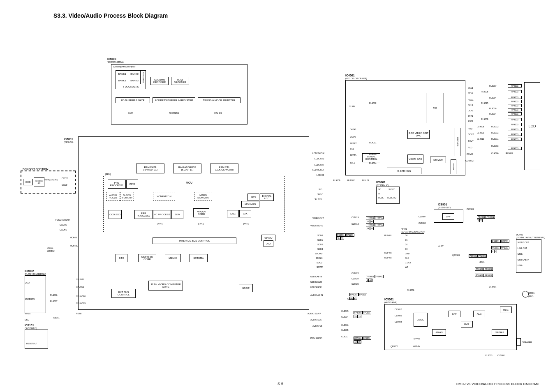  I want to click on jk-vo: VIDEO OUT, so click(523, 242).